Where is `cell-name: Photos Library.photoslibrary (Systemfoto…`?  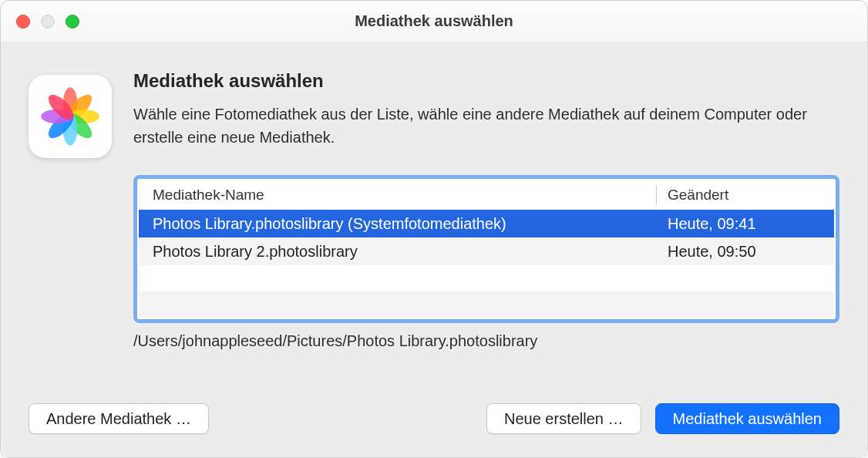 cell-name: Photos Library.photoslibrary (Systemfoto… is located at coordinates (398, 224).